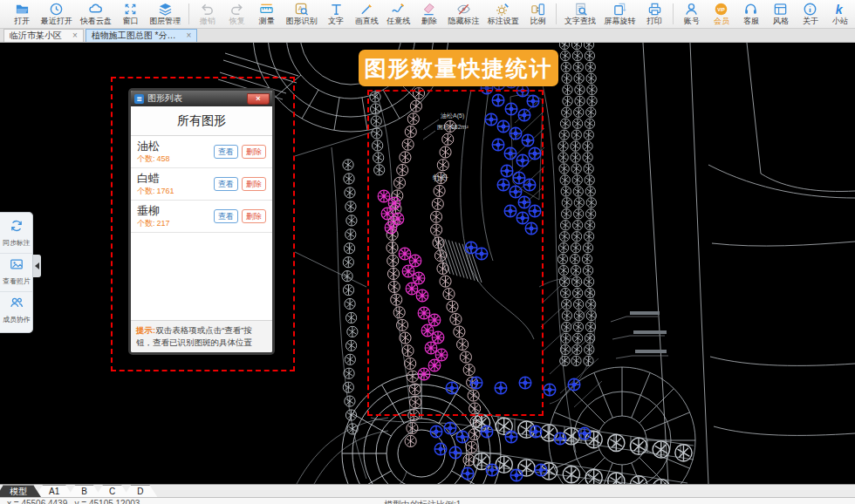 The width and height of the screenshot is (855, 504). I want to click on layout-tab-D: D, so click(140, 491).